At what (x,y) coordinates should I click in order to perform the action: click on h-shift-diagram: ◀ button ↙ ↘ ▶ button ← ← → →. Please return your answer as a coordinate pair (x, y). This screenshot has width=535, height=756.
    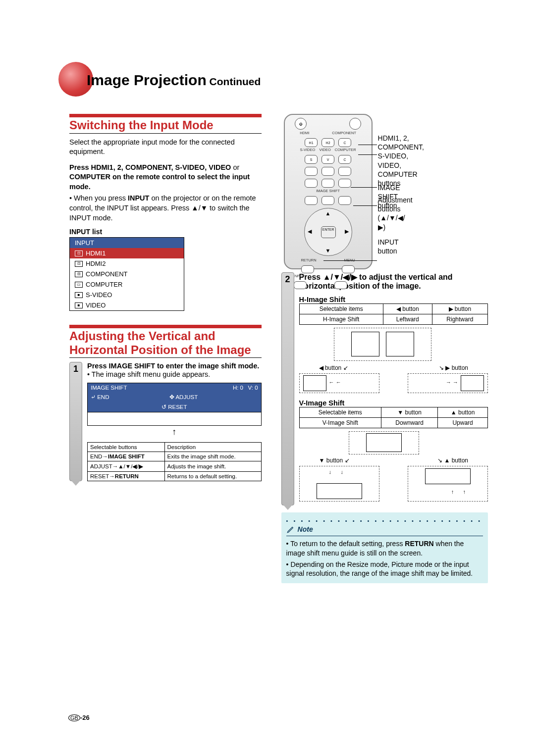
    Looking at the image, I should click on (393, 360).